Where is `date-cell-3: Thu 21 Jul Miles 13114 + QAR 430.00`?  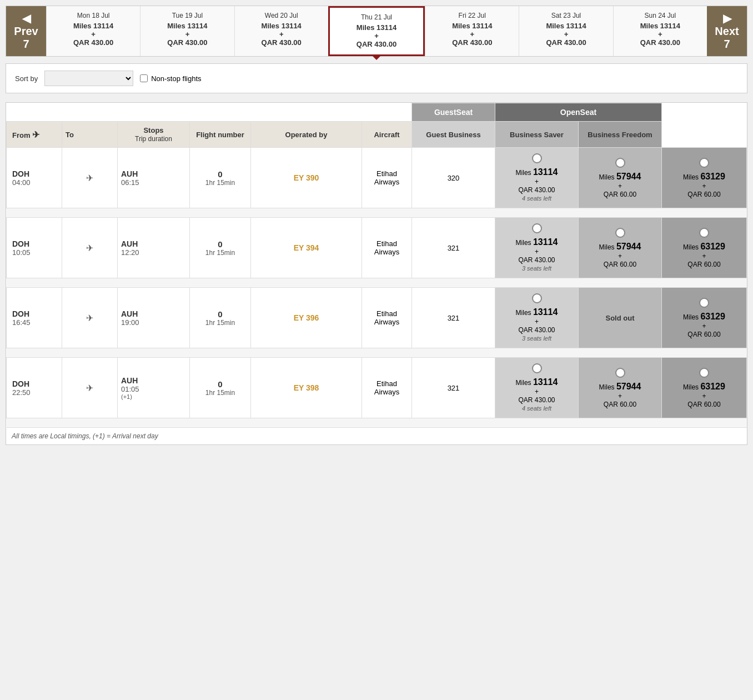
date-cell-3: Thu 21 Jul Miles 13114 + QAR 430.00 is located at coordinates (376, 31).